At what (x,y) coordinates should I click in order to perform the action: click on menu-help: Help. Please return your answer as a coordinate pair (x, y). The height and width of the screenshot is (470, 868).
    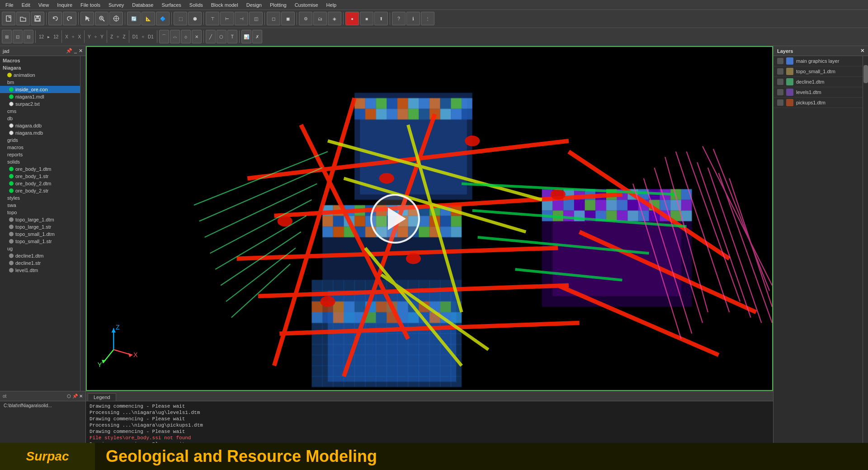
    Looking at the image, I should click on (332, 5).